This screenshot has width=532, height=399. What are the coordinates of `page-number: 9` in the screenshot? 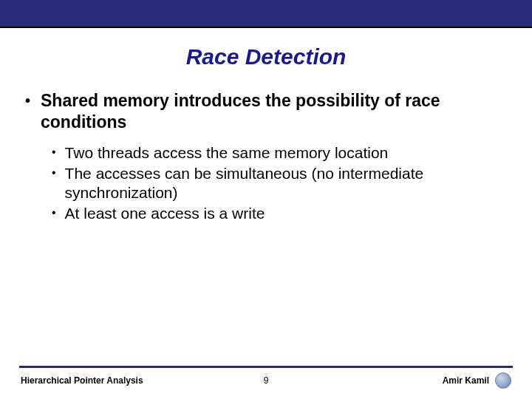 It's located at (266, 381).